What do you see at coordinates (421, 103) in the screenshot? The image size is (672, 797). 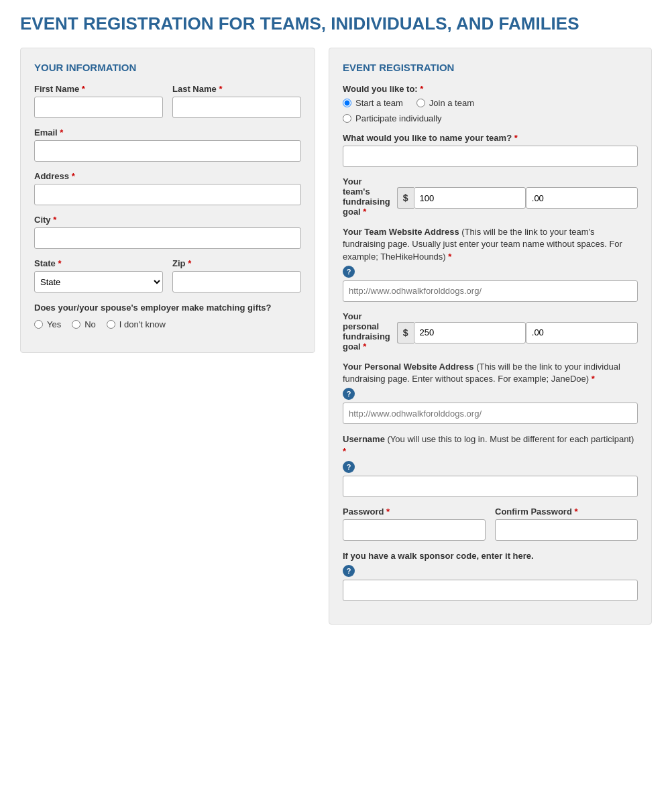 I see `join-team-radio` at bounding box center [421, 103].